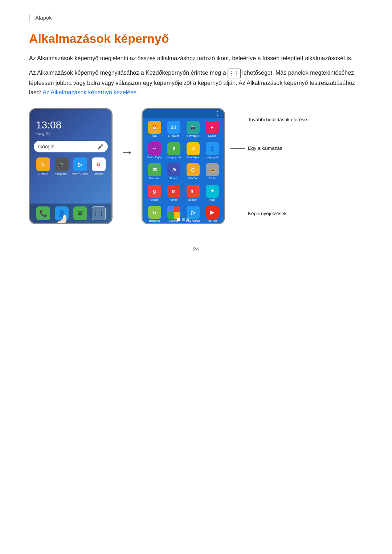 Image resolution: width=392 pixels, height=554 pixels. I want to click on app-gmail: M Gmail, so click(173, 193).